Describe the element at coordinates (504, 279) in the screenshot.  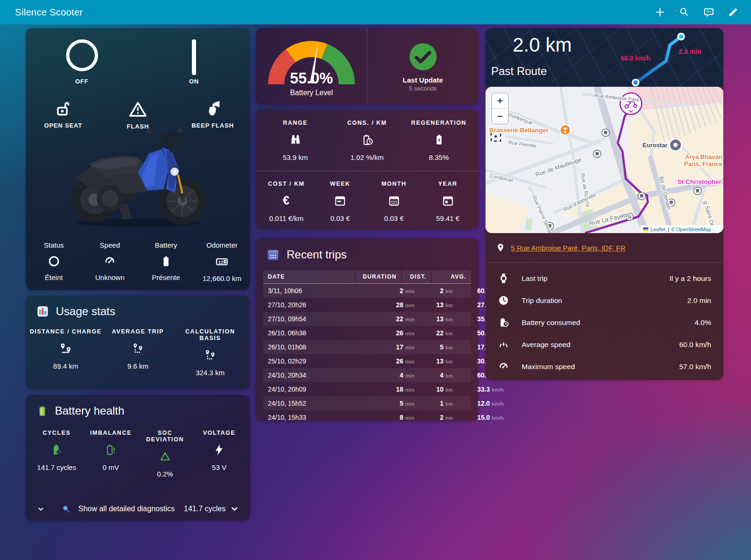
I see `watch-icon` at that location.